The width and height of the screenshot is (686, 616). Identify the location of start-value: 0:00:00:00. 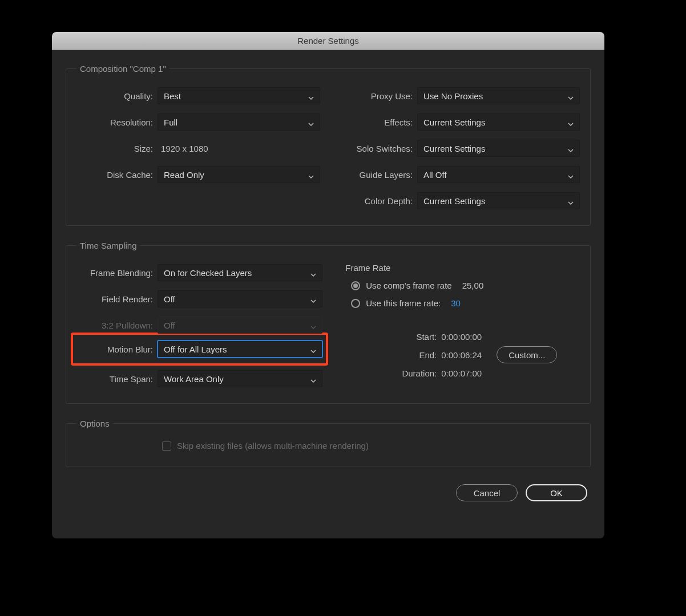
(461, 337).